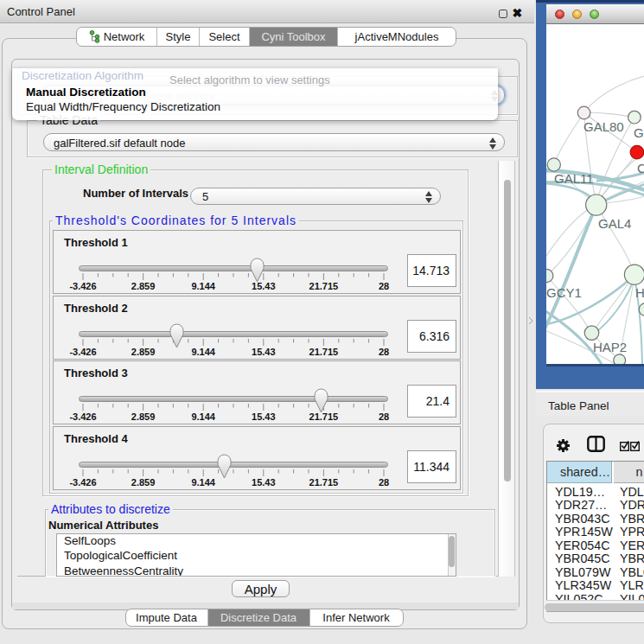 This screenshot has width=644, height=644. I want to click on svg-text: GCY1, so click(564, 292).